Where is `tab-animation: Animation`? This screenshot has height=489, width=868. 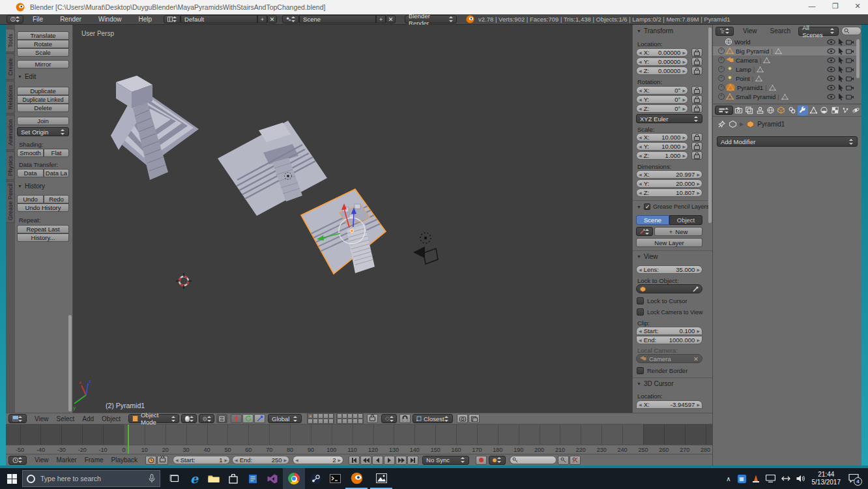
tab-animation: Animation is located at coordinates (10, 132).